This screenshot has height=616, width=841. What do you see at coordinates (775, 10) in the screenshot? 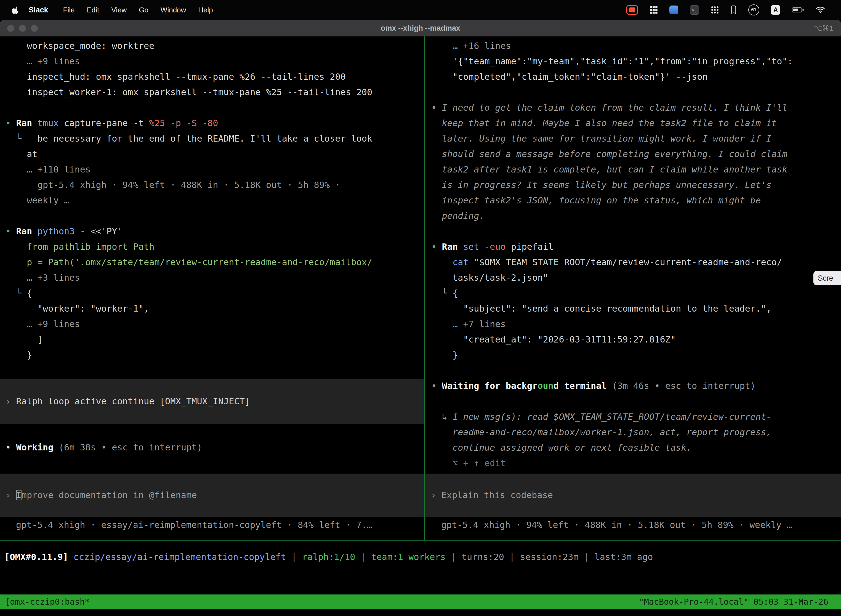
I see `input-source-icon: A` at bounding box center [775, 10].